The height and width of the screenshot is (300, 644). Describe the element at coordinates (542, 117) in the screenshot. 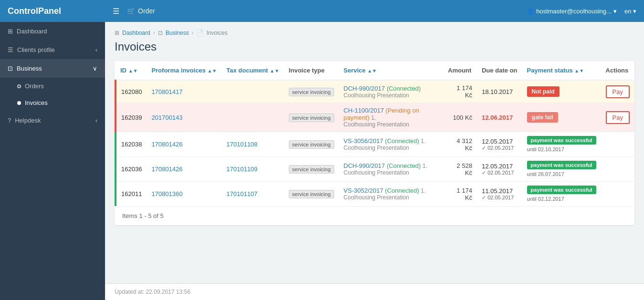

I see `status-badge-gate-fail: gate fail` at that location.